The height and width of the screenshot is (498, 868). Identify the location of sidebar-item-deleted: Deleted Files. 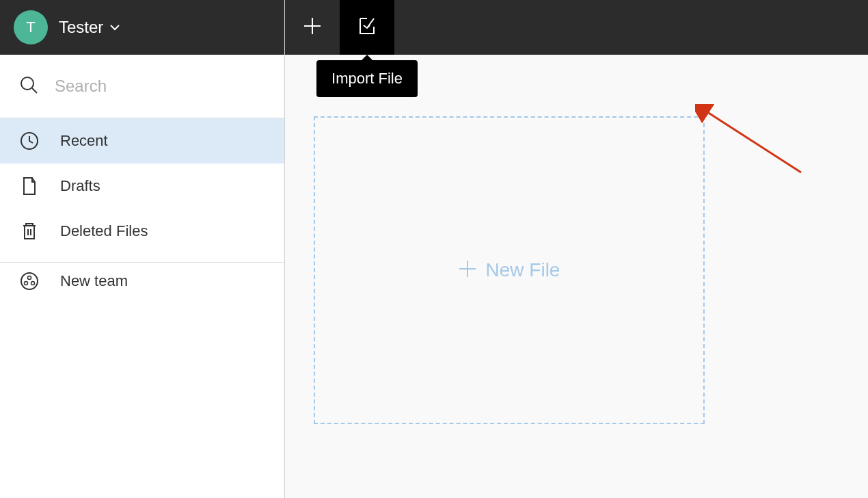
(142, 231).